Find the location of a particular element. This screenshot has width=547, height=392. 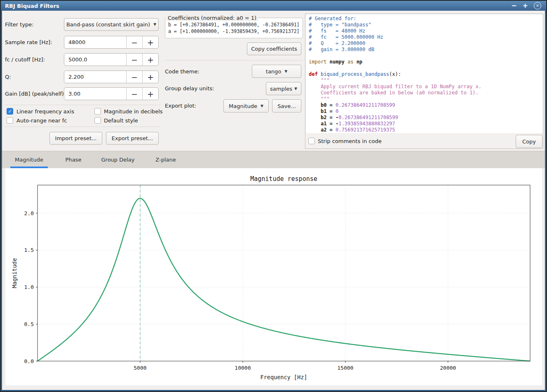

cutoff-spinbox: 5000.0 − + is located at coordinates (111, 59).